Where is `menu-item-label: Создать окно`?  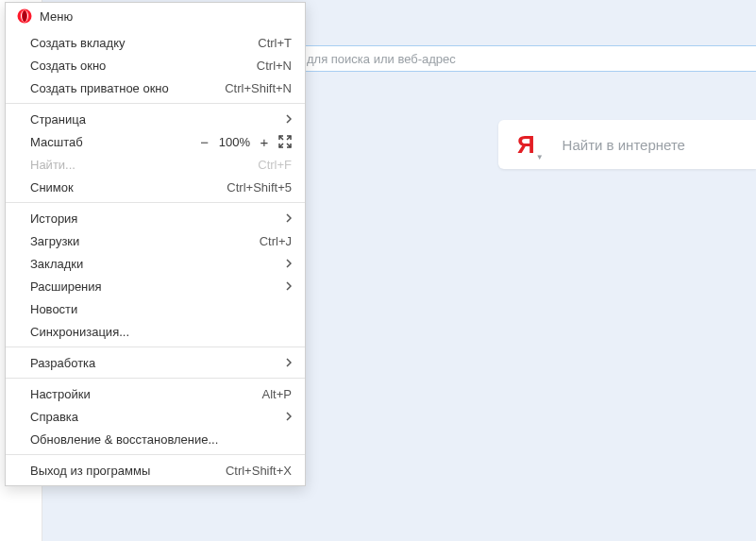
menu-item-label: Создать окно is located at coordinates (139, 66).